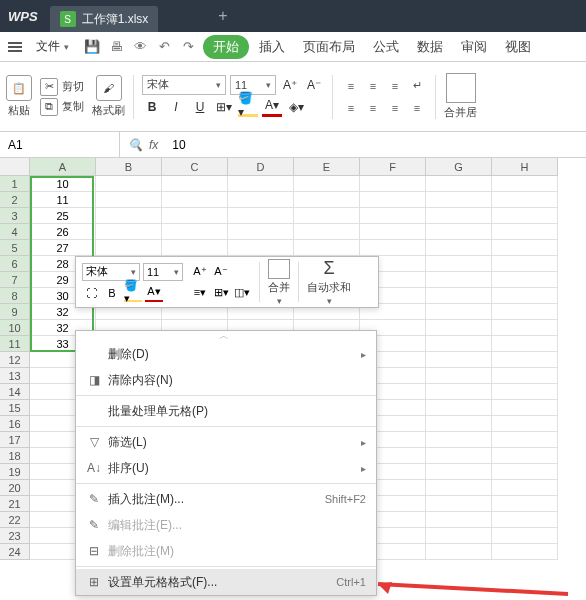  I want to click on row-header: 1, so click(15, 184).